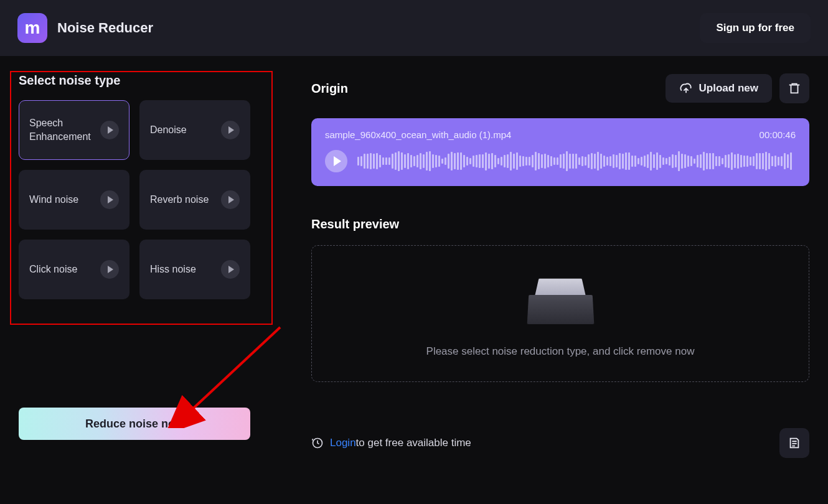  Describe the element at coordinates (74, 269) in the screenshot. I see `noise-type-click-noise: Click noise` at that location.